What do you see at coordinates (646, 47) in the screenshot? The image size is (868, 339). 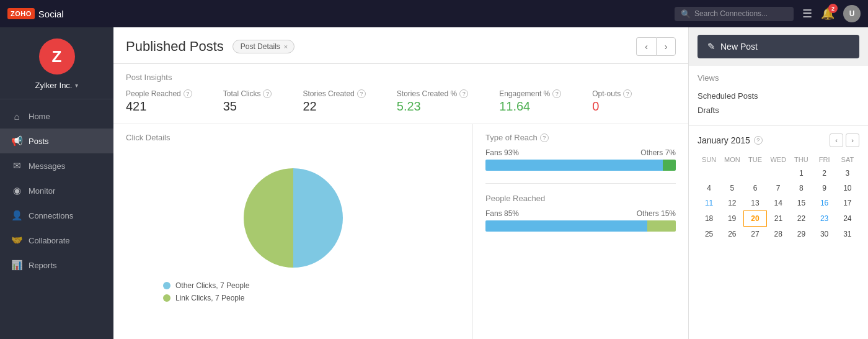 I see `prev-arrow-button: ‹` at bounding box center [646, 47].